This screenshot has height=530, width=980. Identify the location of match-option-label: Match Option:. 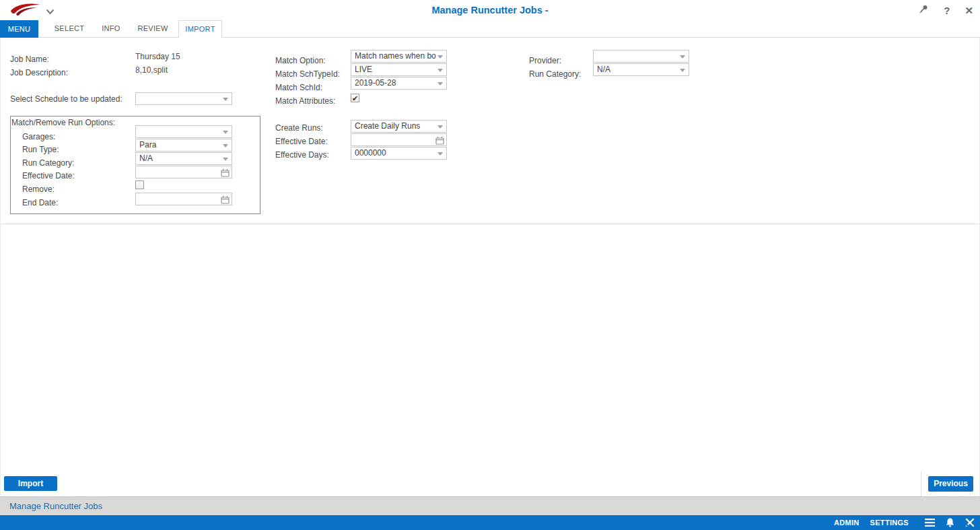
(300, 61).